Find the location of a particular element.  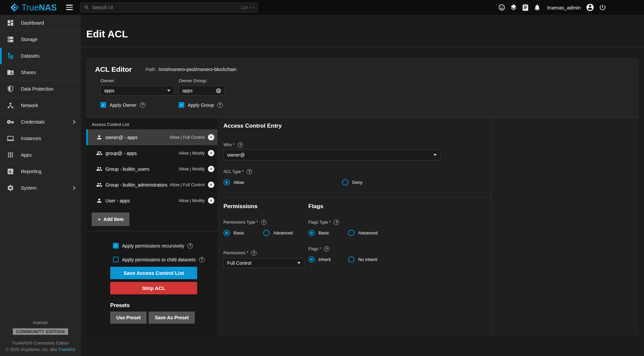

ace-who-text: User - apps is located at coordinates (118, 201).